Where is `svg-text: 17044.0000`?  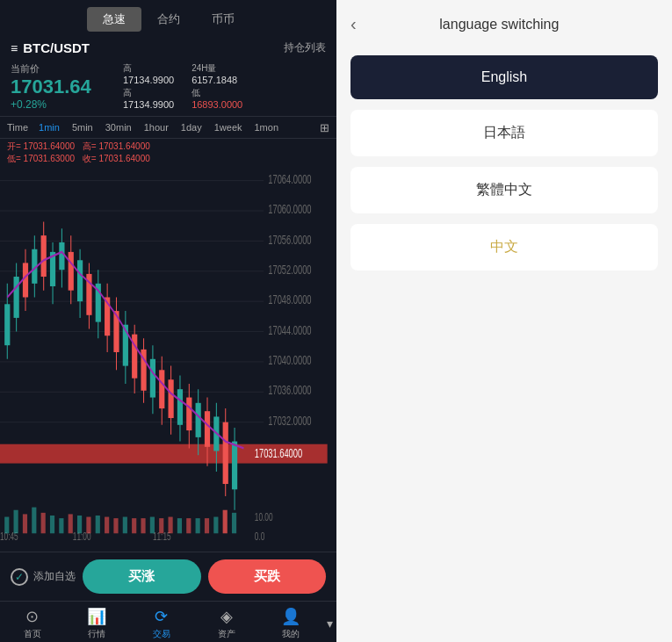
svg-text: 17044.0000 is located at coordinates (290, 330).